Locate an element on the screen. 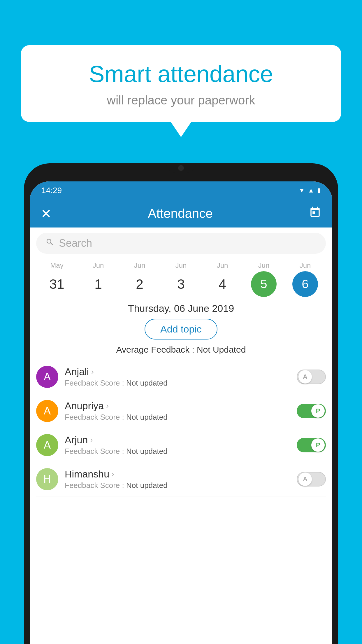  student-info-anupriya: Anupriya › Feedback Score : Not updated is located at coordinates (178, 411).